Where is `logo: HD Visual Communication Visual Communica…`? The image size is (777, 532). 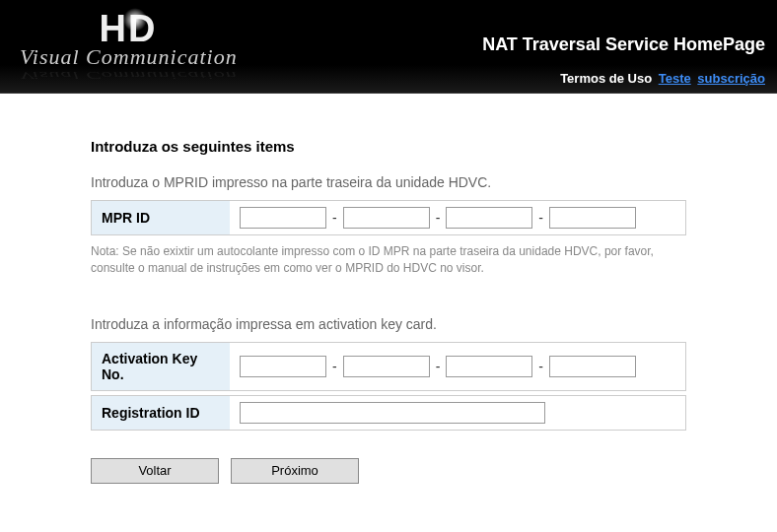 logo: HD Visual Communication Visual Communica… is located at coordinates (128, 47).